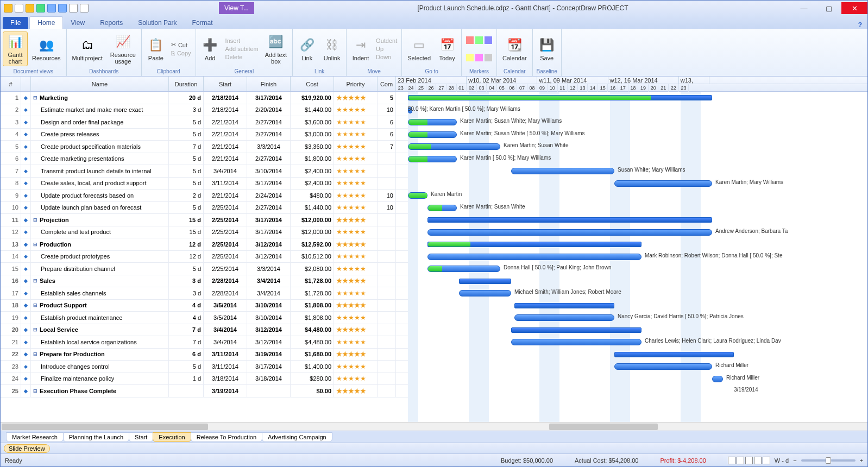  Describe the element at coordinates (204, 342) in the screenshot. I see `table-row: 21◆Establish local service organizations…` at that location.